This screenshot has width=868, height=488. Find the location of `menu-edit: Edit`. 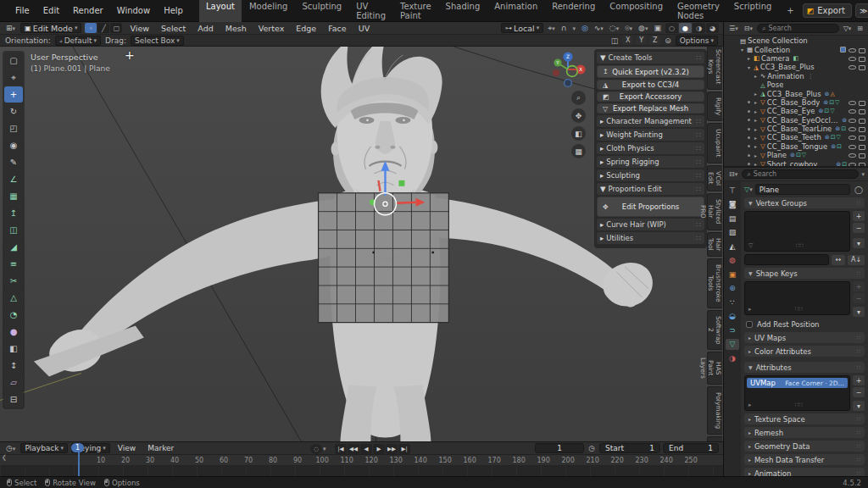

menu-edit: Edit is located at coordinates (51, 10).